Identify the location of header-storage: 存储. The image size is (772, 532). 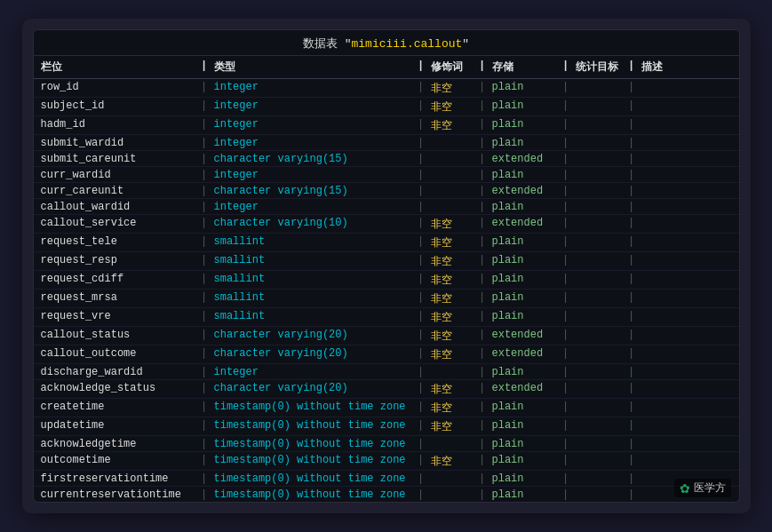
(524, 67).